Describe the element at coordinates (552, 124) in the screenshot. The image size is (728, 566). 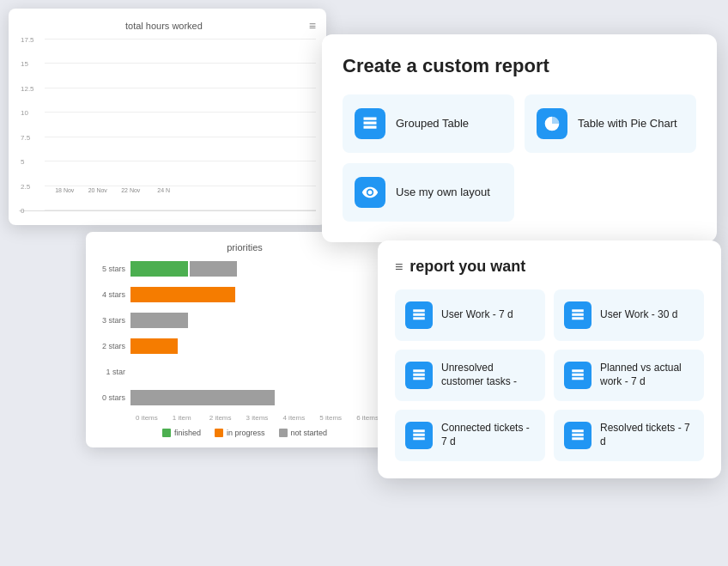
I see `table-pie-chart-icon` at that location.